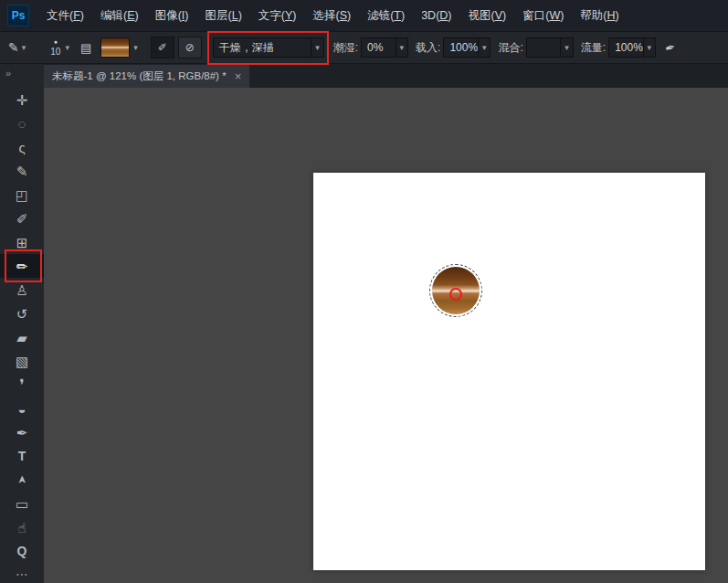 The image size is (728, 583). What do you see at coordinates (632, 48) in the screenshot?
I see `flow-input: 100%` at bounding box center [632, 48].